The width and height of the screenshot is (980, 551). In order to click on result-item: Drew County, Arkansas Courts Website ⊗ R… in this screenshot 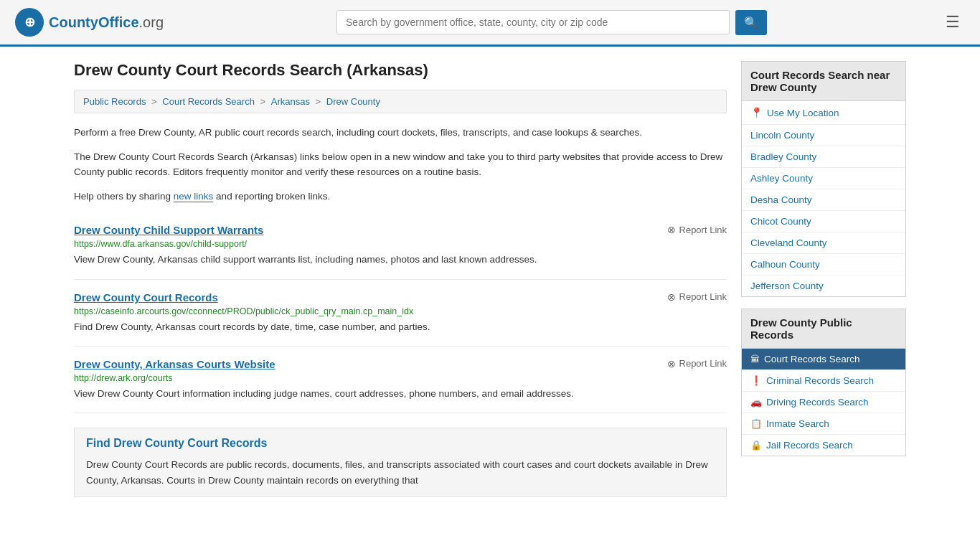, I will do `click(400, 380)`.